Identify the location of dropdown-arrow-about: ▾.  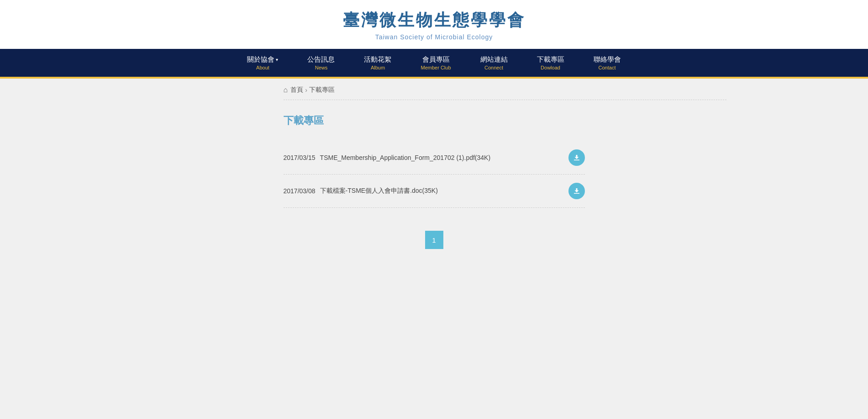
(277, 59).